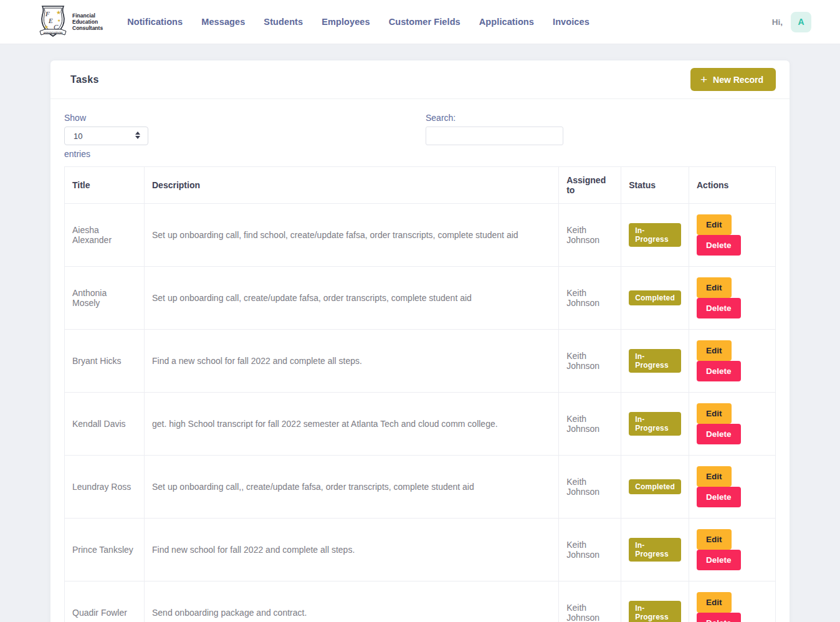  Describe the element at coordinates (351, 550) in the screenshot. I see `task-description: Find new school for fall 2022 and comple…` at that location.